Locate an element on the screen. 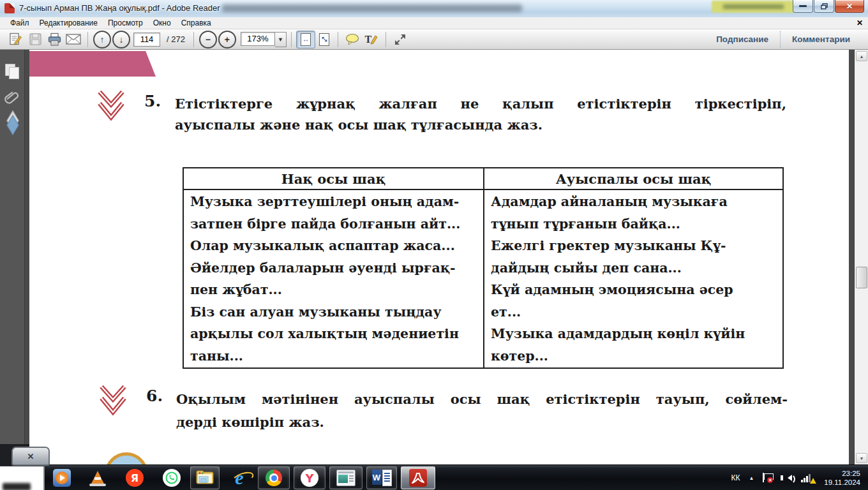 Image resolution: width=868 pixels, height=490 pixels. taskbar-media-player-button is located at coordinates (62, 478).